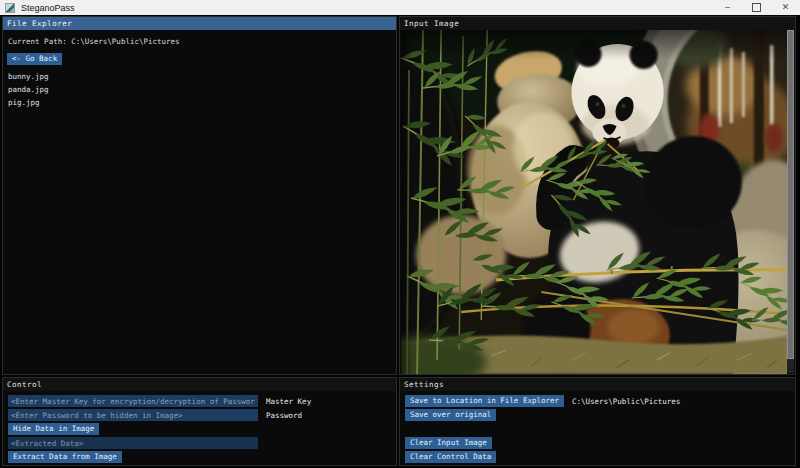 The width and height of the screenshot is (800, 468). I want to click on hide-data-button: Hide Data in Image, so click(54, 429).